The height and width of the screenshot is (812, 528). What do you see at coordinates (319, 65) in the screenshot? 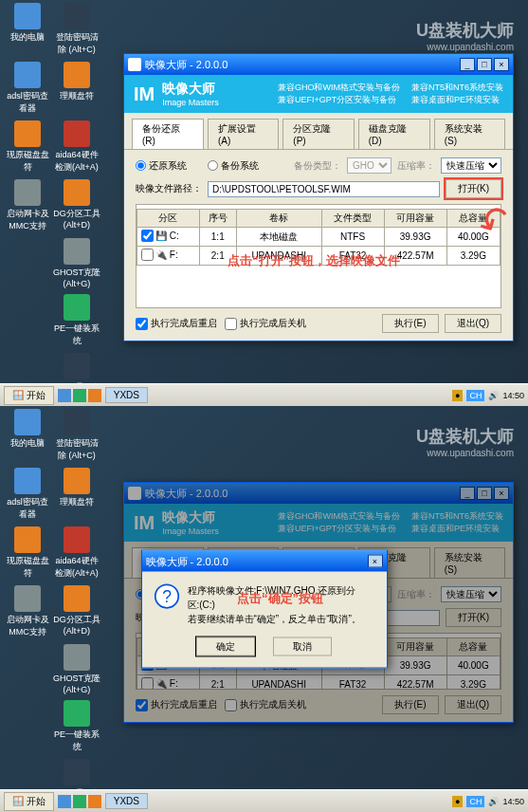
I see `titlebar: 映像大师 - 2.0.0.0 _ □ ×` at bounding box center [319, 65].